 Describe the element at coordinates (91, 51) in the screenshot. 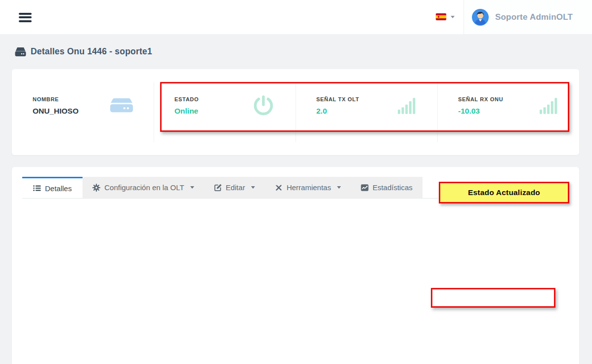

I see `page-title: Detalles Onu 1446 - soporte1` at that location.